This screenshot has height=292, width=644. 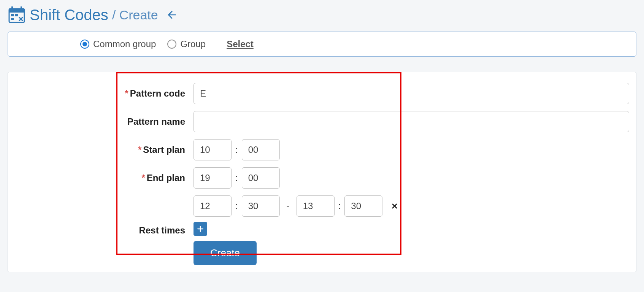 What do you see at coordinates (17, 15) in the screenshot?
I see `calendar-icon` at bounding box center [17, 15].